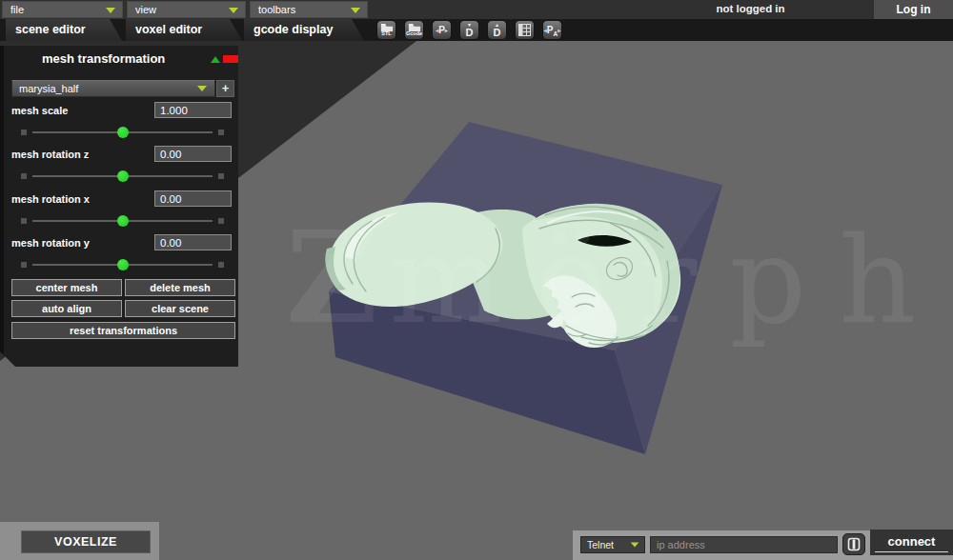 This screenshot has height=560, width=953. What do you see at coordinates (442, 30) in the screenshot?
I see `p-arrows-button: ◂P▸` at bounding box center [442, 30].